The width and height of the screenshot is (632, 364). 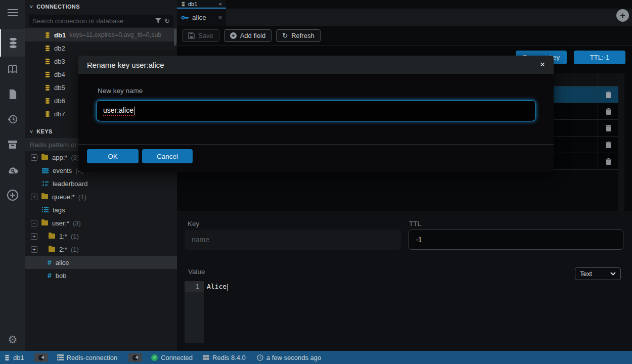 What do you see at coordinates (101, 223) in the screenshot?
I see `tree-folder-user: − user:* (3)` at bounding box center [101, 223].